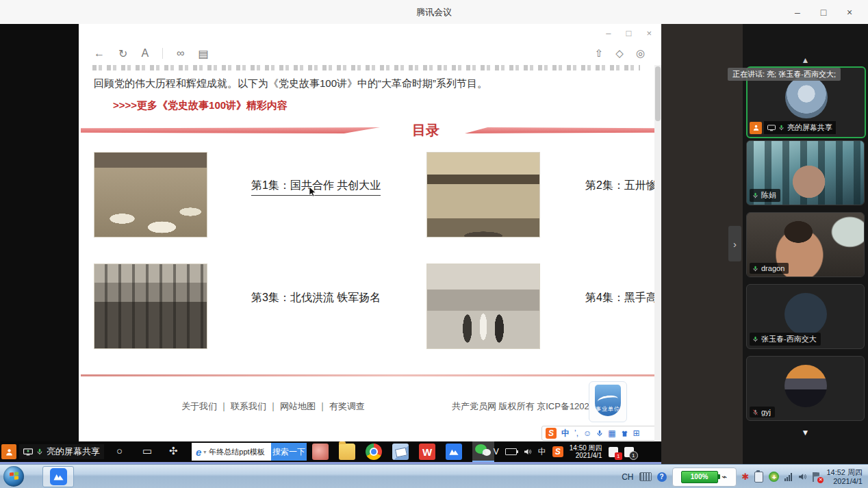  What do you see at coordinates (181, 53) in the screenshot?
I see `link-icon: ∞` at bounding box center [181, 53].